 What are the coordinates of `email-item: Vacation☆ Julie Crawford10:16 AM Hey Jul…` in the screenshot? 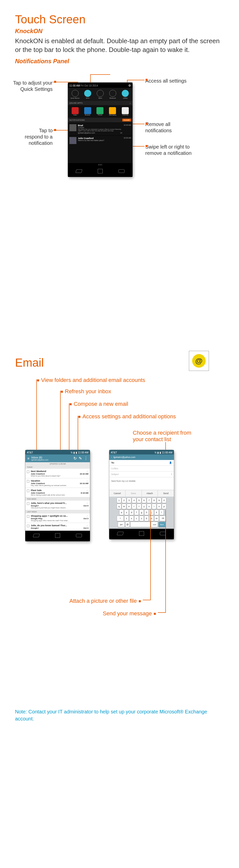 It's located at (58, 483).